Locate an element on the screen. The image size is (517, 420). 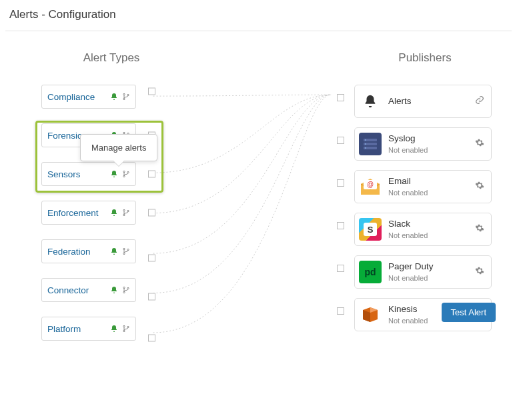
alert-checkbox-connector is located at coordinates (152, 297).